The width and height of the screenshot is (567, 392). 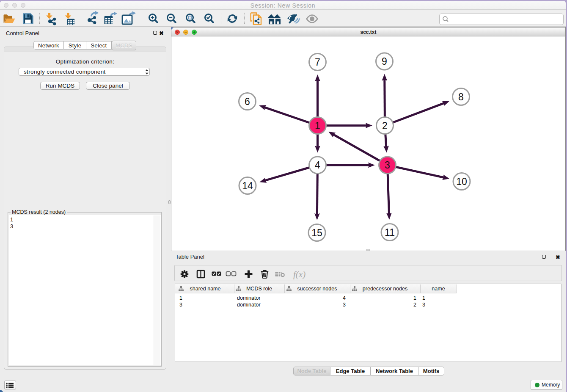 What do you see at coordinates (317, 233) in the screenshot?
I see `svg-text: 15` at bounding box center [317, 233].